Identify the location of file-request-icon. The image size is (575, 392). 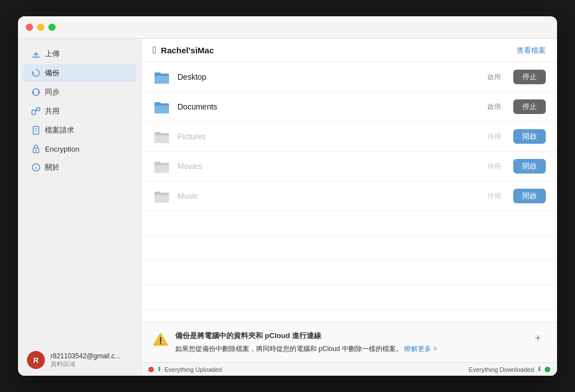
(36, 130).